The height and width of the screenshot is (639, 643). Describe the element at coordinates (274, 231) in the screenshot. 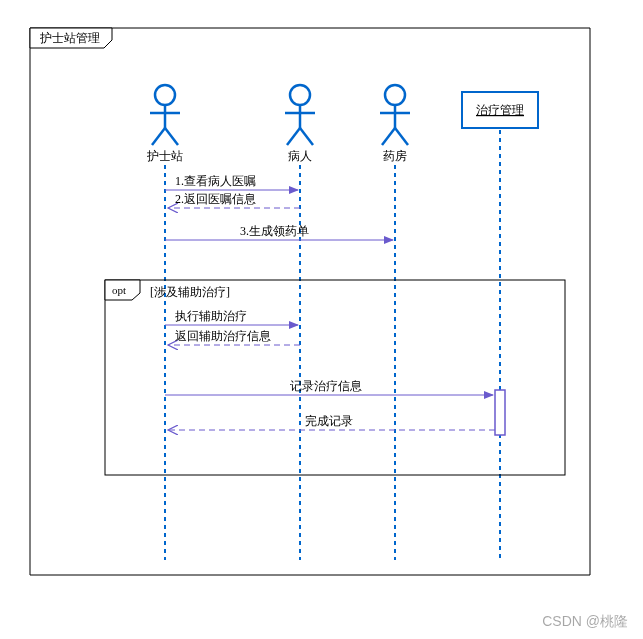

I see `svg-text: 3.生成领药单` at that location.